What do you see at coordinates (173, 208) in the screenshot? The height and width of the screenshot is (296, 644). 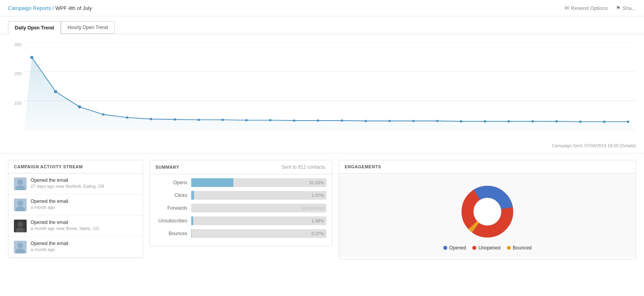 I see `summary-label-forwards: Forwards` at bounding box center [173, 208].